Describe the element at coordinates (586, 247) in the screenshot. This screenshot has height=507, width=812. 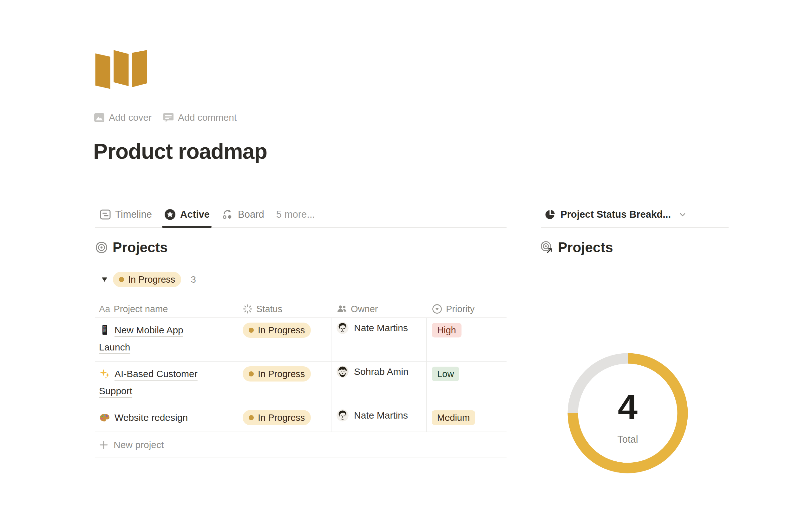
I see `linked-projects-heading-label: Projects` at that location.